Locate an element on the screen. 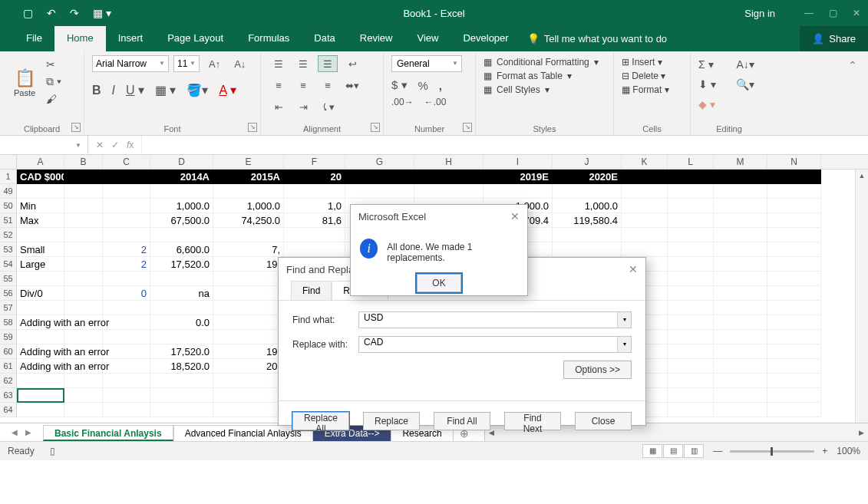 This screenshot has width=868, height=504. clear-icon: ◆ ▾ is located at coordinates (709, 104).